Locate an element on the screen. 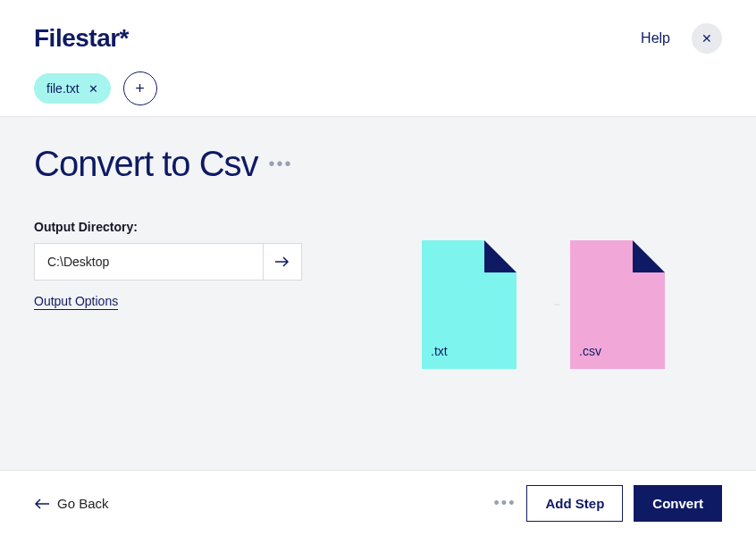  file-chip-name: file.txt is located at coordinates (63, 88).